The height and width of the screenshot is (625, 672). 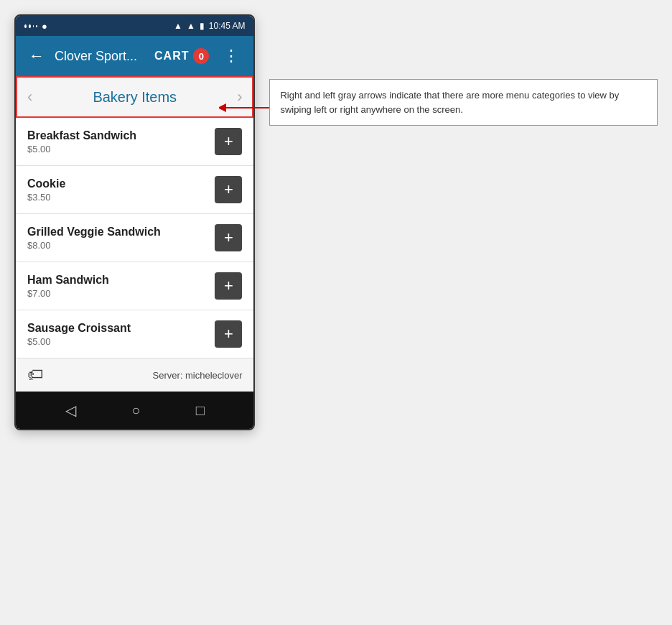 I want to click on app-header: ← Clover Sport... CART 0 ⋮, so click(x=135, y=56).